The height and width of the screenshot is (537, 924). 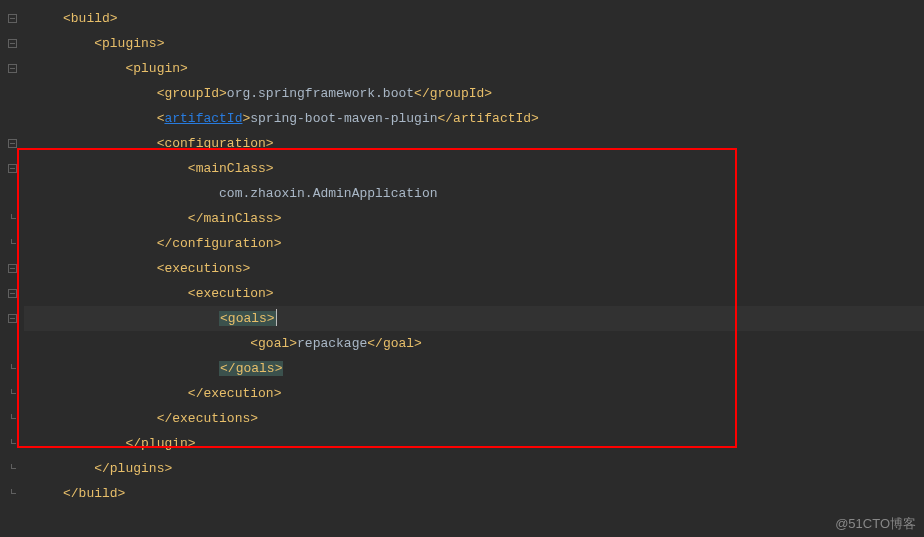 I want to click on gutter, so click(x=12, y=268).